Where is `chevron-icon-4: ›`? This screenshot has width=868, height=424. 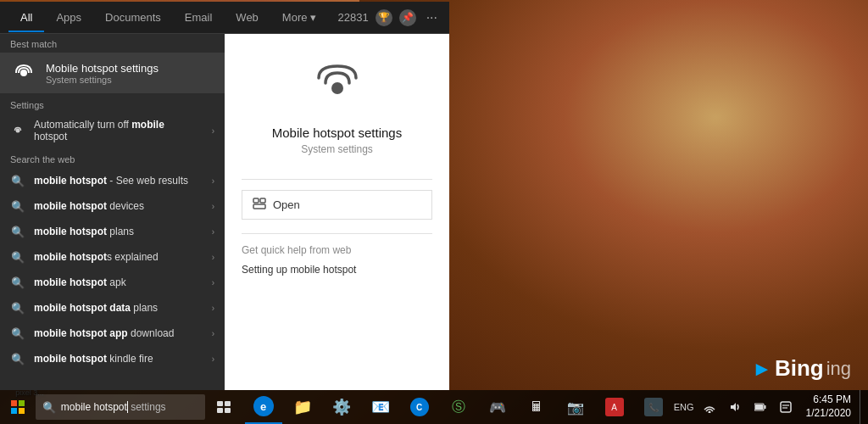
chevron-icon-4: › is located at coordinates (214, 283).